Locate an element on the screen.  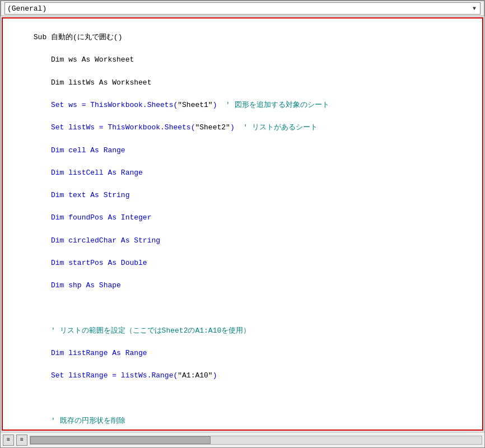
horizontal-scrollbar is located at coordinates (256, 440).